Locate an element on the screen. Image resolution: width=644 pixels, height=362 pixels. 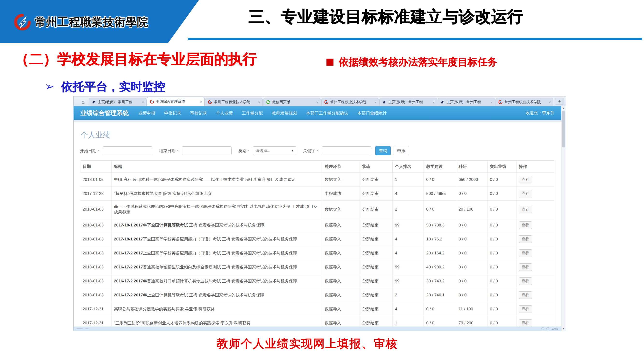
nav-item: 本部门工作量分配确认 is located at coordinates (328, 113).